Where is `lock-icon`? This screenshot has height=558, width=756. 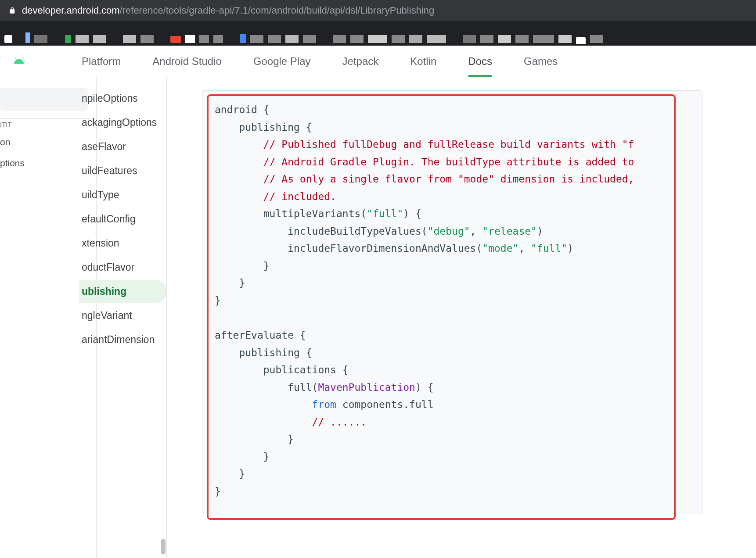
lock-icon is located at coordinates (12, 11).